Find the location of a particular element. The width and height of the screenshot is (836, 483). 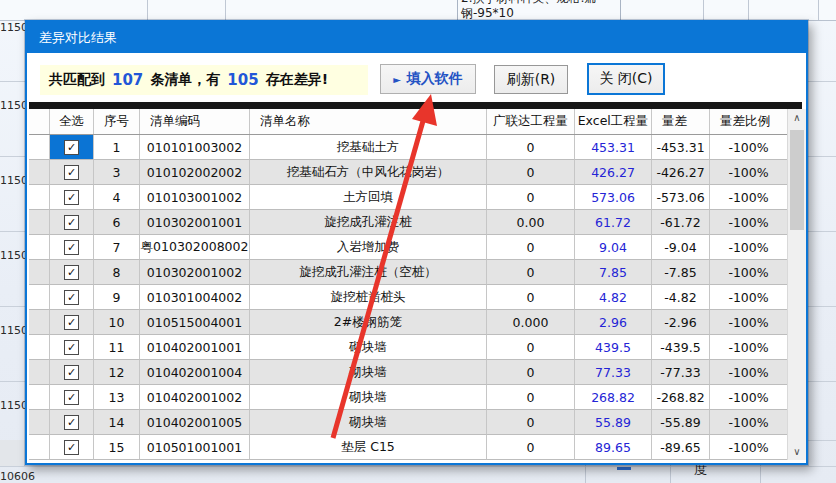

cell-seq: 15 is located at coordinates (117, 448).